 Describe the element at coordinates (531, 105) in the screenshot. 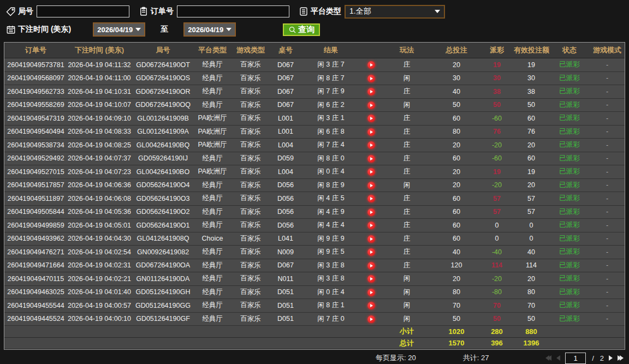

I see `cell-valid: 50` at that location.